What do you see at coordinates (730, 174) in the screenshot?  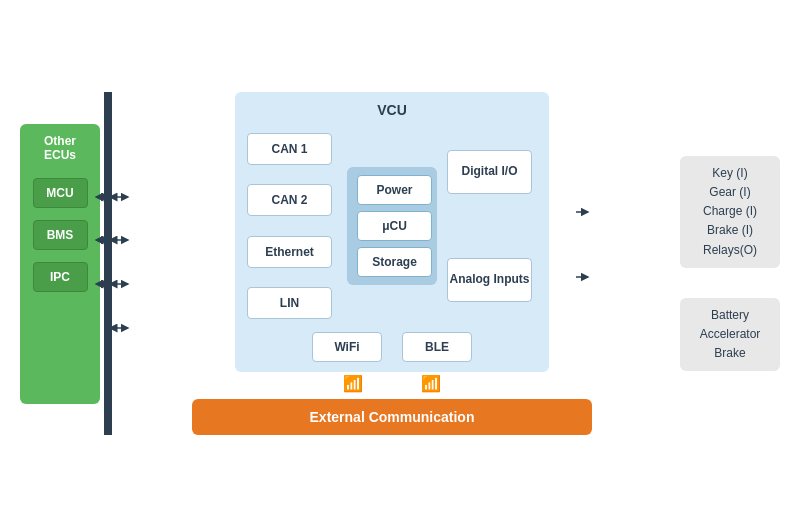 I see `key-label: Key (I)` at bounding box center [730, 174].